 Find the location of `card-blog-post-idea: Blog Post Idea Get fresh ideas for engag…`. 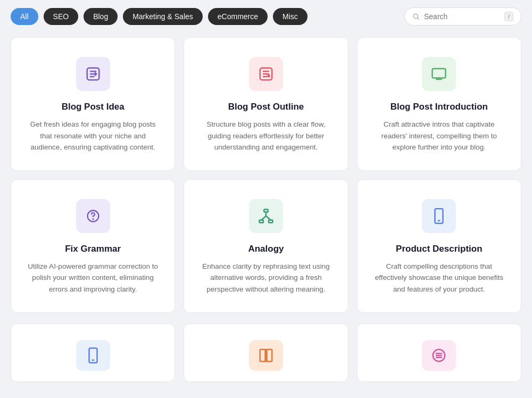

card-blog-post-idea: Blog Post Idea Get fresh ideas for engag… is located at coordinates (93, 104).